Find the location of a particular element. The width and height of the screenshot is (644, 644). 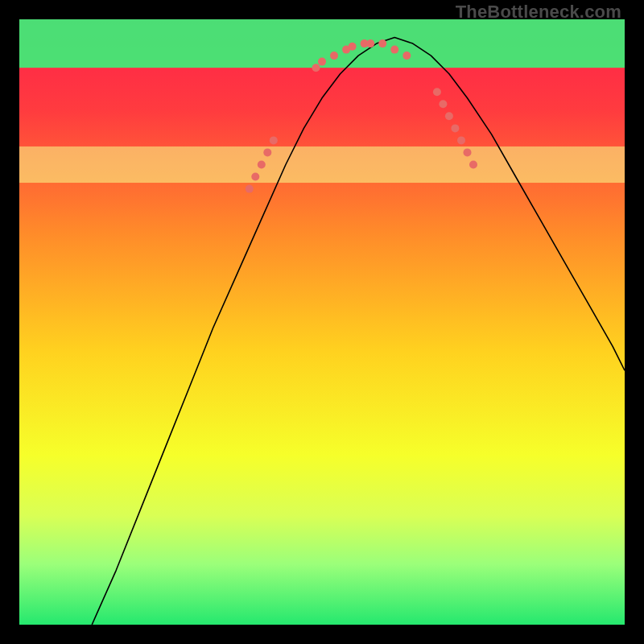

watermark-text: TheBottleneck.com is located at coordinates (539, 12).